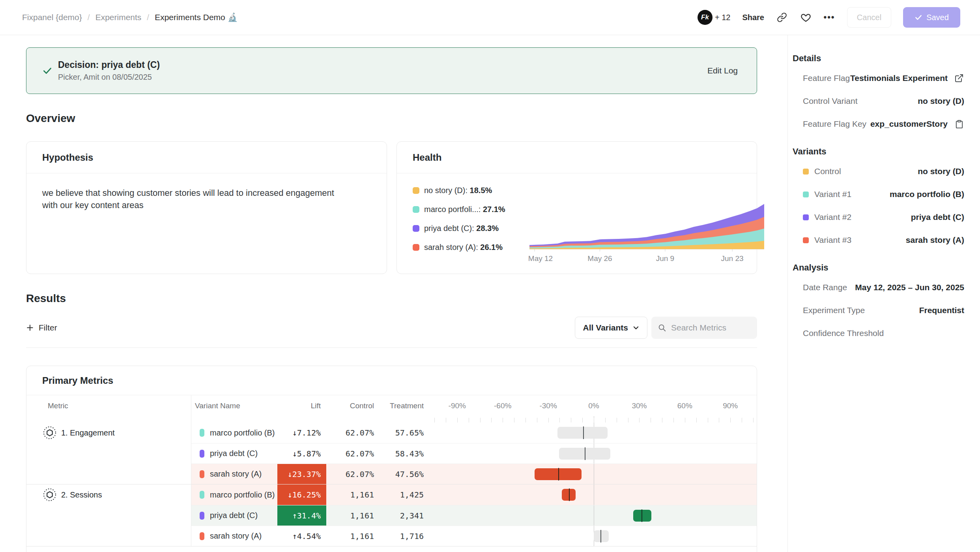 Image resolution: width=980 pixels, height=552 pixels. What do you see at coordinates (884, 78) in the screenshot?
I see `sidebar-row: Feature FlagTestimonials Experiment` at bounding box center [884, 78].